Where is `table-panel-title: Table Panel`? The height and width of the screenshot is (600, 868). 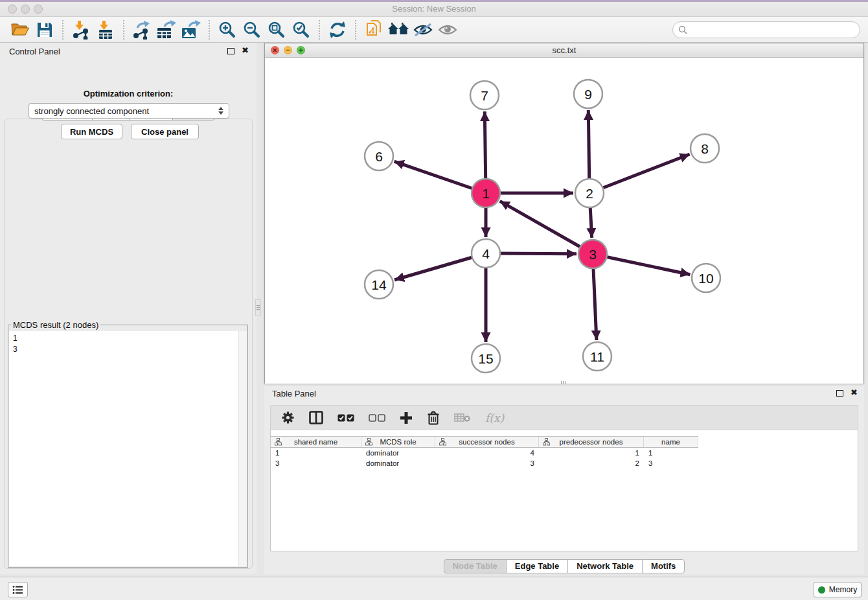 table-panel-title: Table Panel is located at coordinates (294, 394).